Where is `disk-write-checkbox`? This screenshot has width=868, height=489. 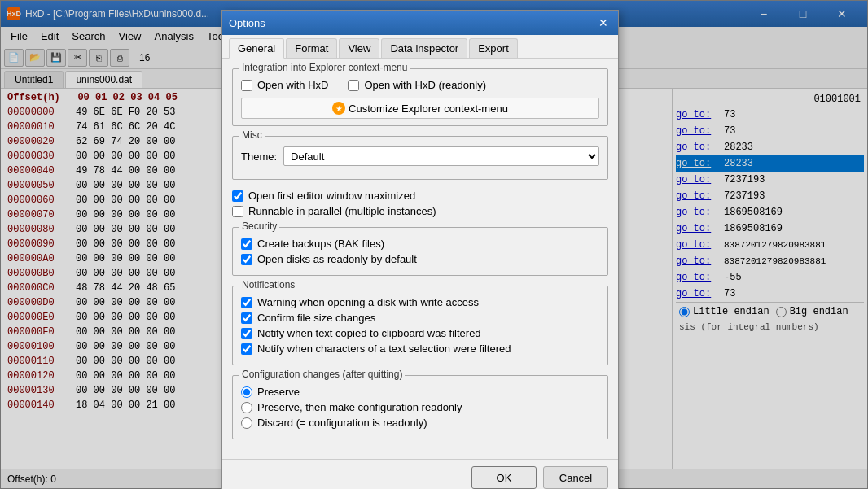 disk-write-checkbox is located at coordinates (247, 303).